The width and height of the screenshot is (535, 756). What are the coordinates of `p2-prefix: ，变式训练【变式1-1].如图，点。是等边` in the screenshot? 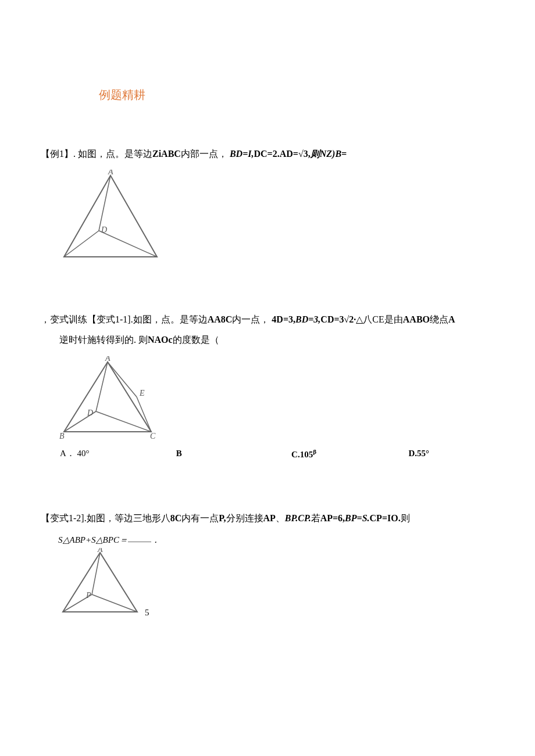 It's located at (124, 320).